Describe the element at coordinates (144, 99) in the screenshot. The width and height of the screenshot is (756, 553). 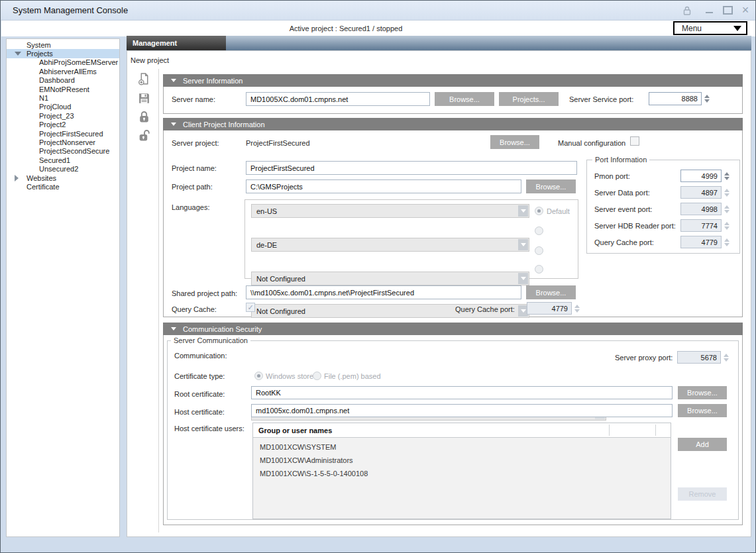
I see `save-icon` at that location.